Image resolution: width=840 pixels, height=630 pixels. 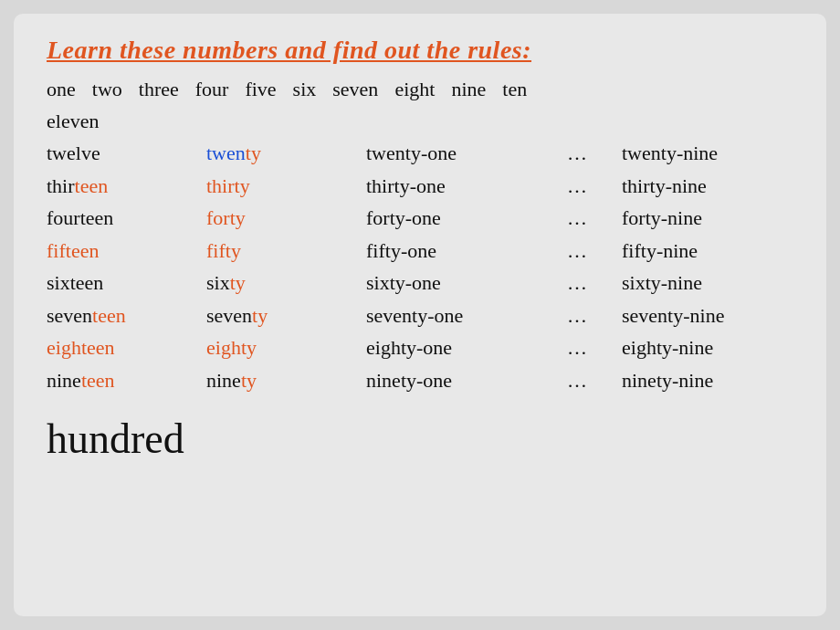 What do you see at coordinates (467, 217) in the screenshot?
I see `cell-forty-one: forty-one` at bounding box center [467, 217].